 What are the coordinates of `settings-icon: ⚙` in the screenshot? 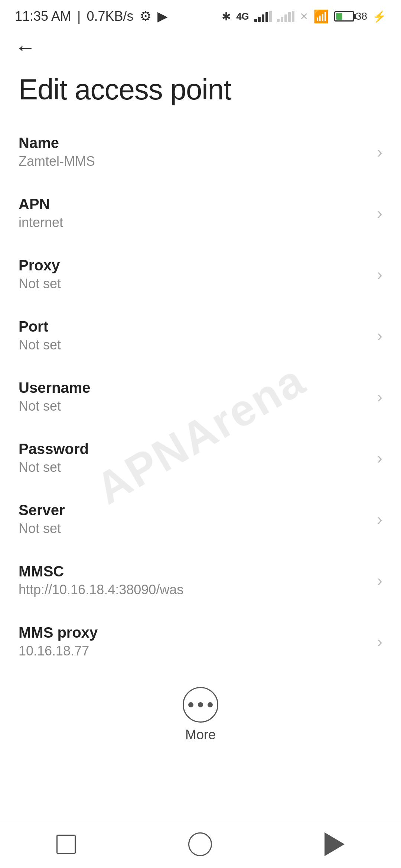 It's located at (146, 16).